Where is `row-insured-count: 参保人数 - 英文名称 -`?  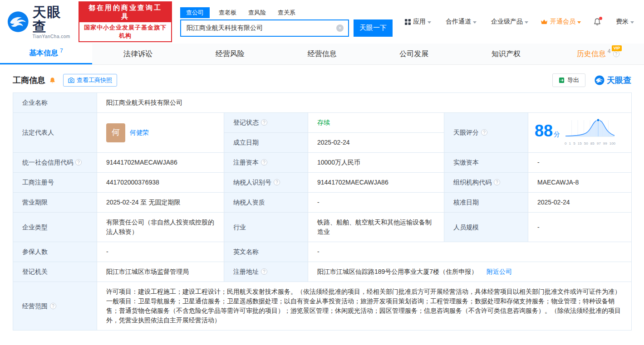 row-insured-count: 参保人数 - 英文名称 - is located at coordinates (322, 252).